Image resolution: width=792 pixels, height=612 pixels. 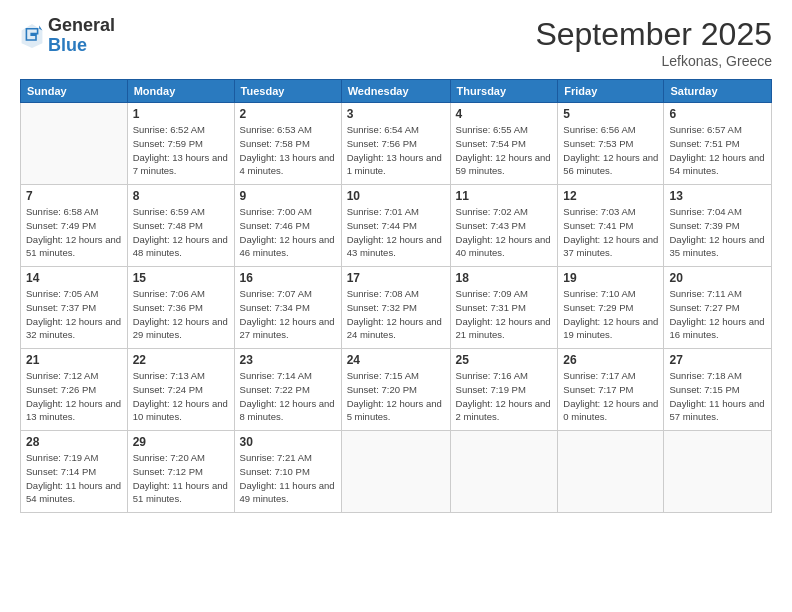 I want to click on day-info: Sunrise: 6:53 AMSunset: 7:58 PMDaylight:…, so click(x=288, y=150).